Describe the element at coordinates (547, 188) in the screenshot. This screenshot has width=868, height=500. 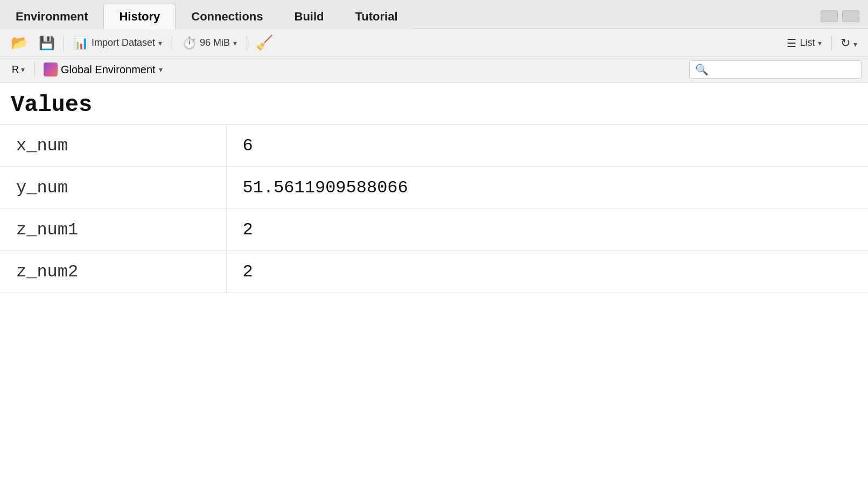
I see `variable-value: 51.5611909588066` at that location.